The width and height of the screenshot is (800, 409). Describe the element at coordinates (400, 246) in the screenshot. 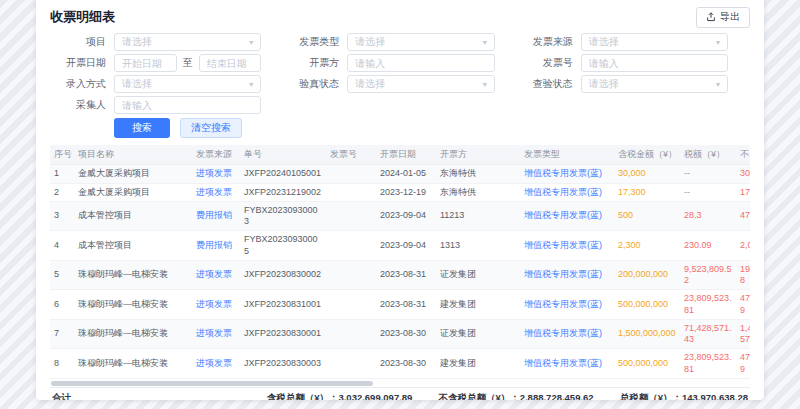

I see `table-row: 4 成本管控项目 费用报销 FYBX20230930005 2023-09-04…` at that location.